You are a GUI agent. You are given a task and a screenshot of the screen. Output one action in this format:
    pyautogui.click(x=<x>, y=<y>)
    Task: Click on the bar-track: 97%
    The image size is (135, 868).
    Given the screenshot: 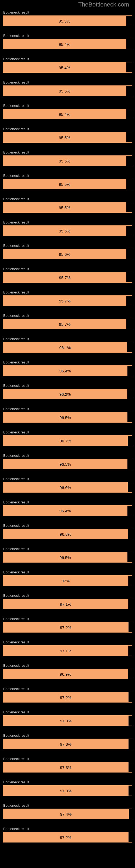 What is the action you would take?
    pyautogui.click(x=68, y=581)
    